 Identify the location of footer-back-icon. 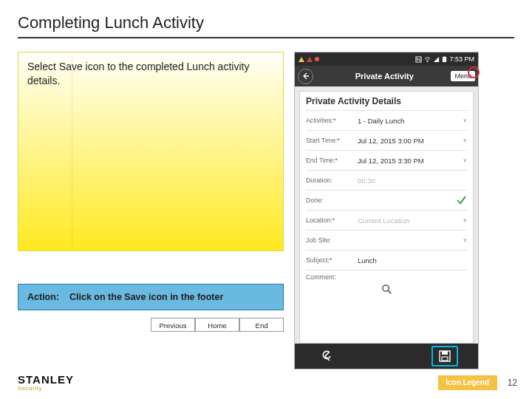
(328, 356).